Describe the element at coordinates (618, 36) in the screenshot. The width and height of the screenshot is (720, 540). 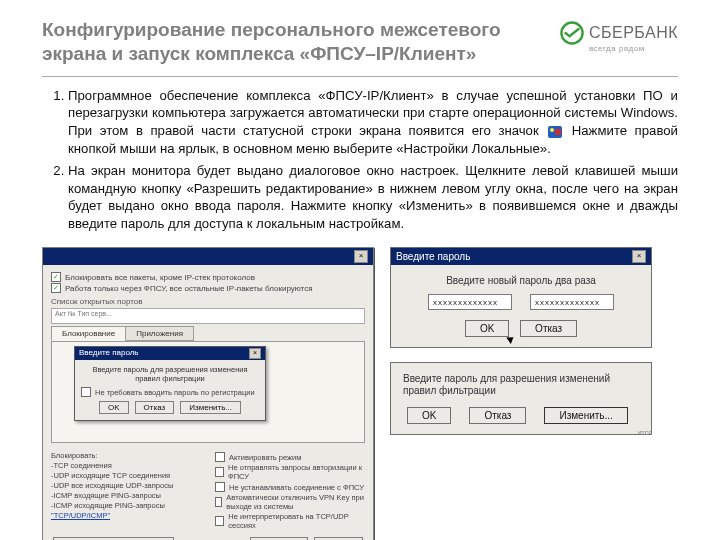
I see `brand-logo: СБЕРБАНК всегда рядом` at that location.